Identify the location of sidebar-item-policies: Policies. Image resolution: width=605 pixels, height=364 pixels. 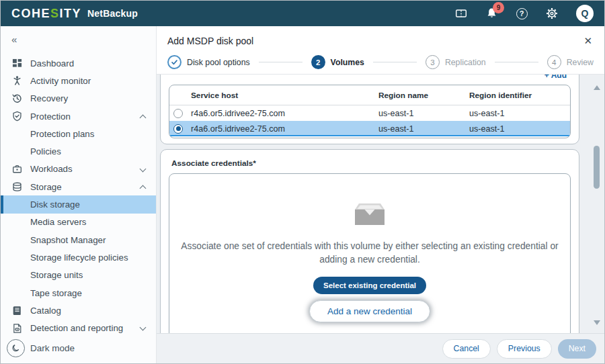
(78, 151).